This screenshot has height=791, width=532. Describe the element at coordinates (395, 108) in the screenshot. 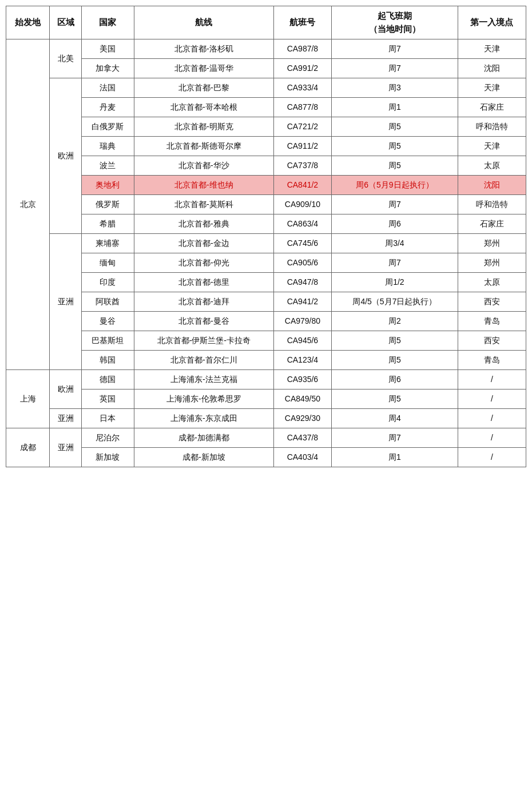

I see `cell-schedule: 周1` at that location.